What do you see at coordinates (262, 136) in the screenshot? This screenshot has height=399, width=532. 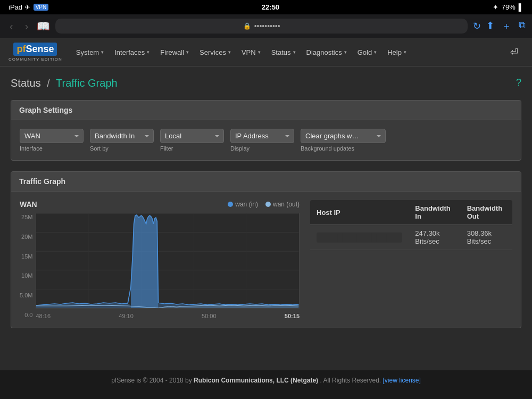 I see `display-select: IP Address Hostname` at bounding box center [262, 136].